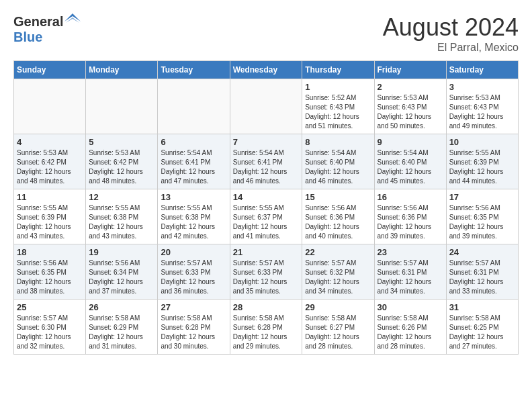  I want to click on calendar-subtitle: El Parral, Mexico, so click(451, 48).